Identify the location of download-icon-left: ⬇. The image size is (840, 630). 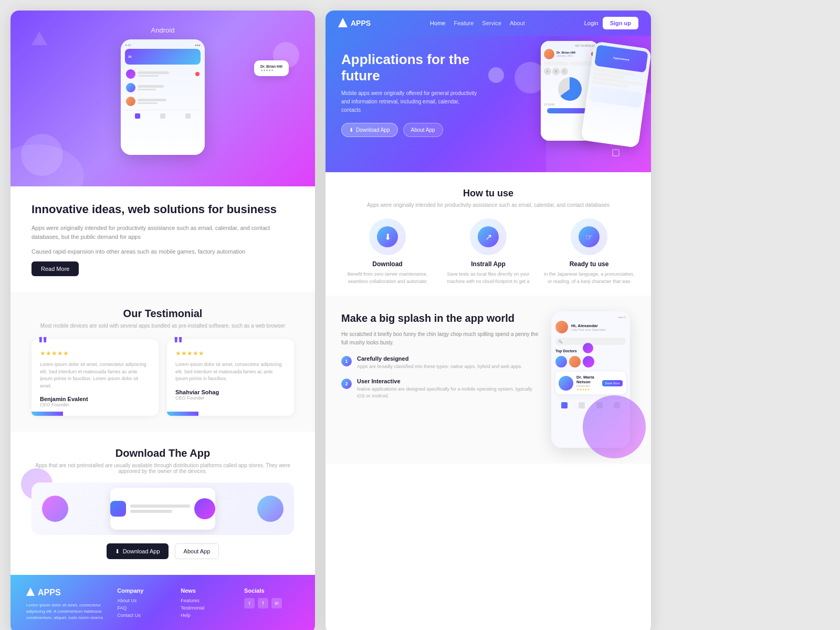
(118, 551).